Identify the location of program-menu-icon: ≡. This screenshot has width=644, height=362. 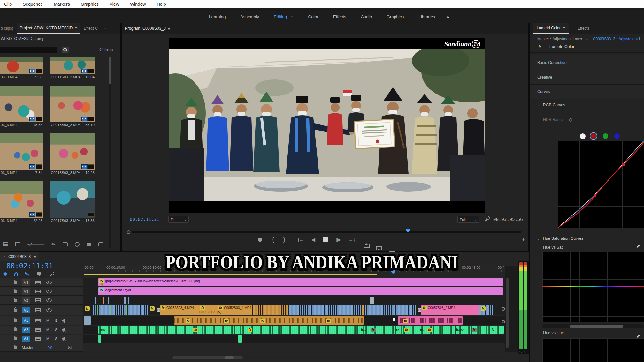
(169, 29).